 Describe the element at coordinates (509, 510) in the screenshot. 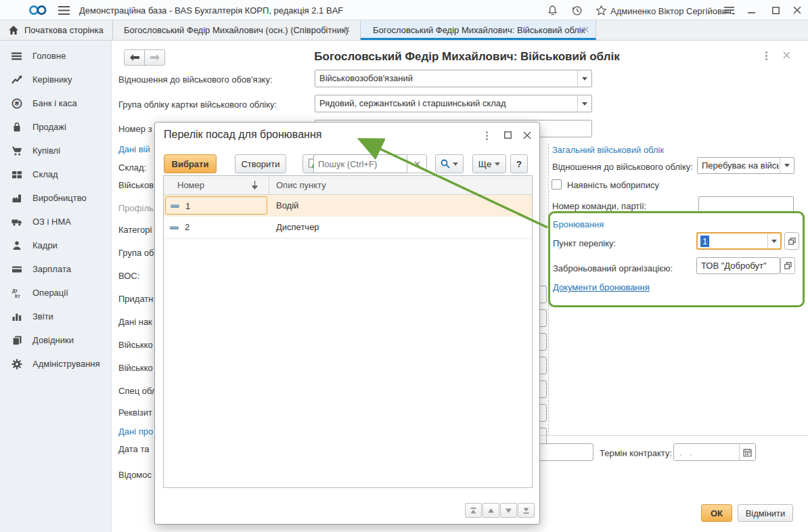

I see `go-down-icon` at that location.